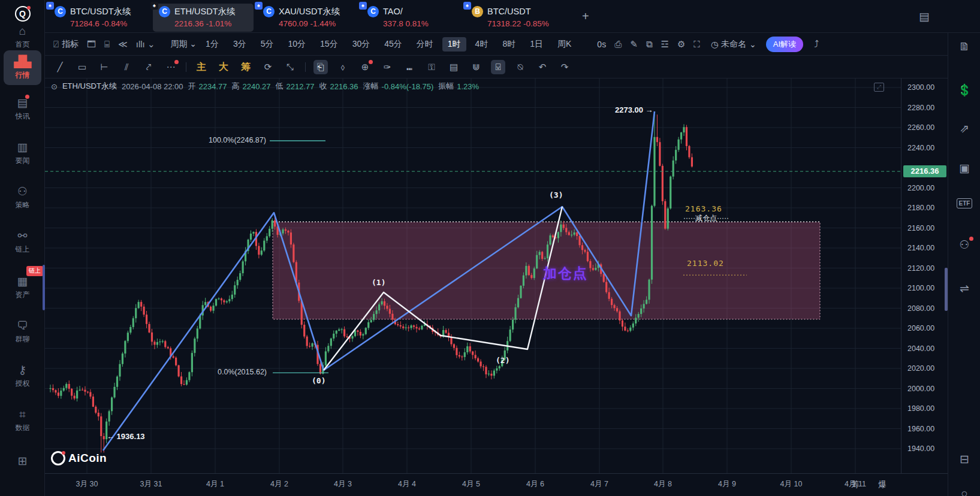  Describe the element at coordinates (926, 268) in the screenshot. I see `price-tick: 2120.00` at that location.